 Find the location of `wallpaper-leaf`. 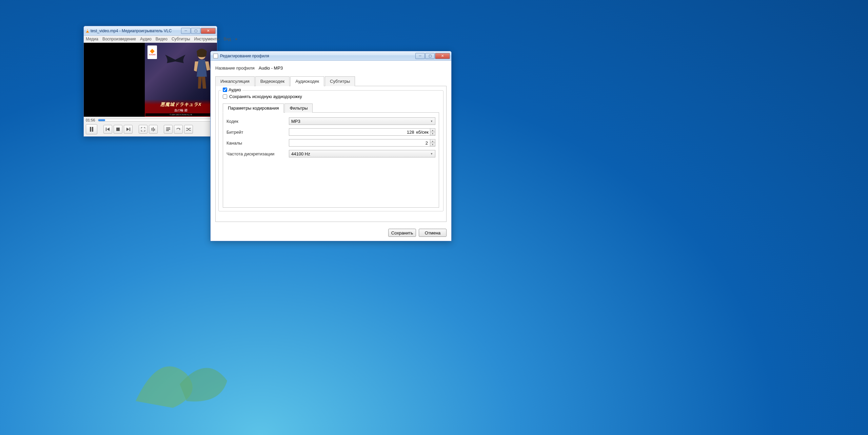

wallpaper-leaf is located at coordinates (178, 376).